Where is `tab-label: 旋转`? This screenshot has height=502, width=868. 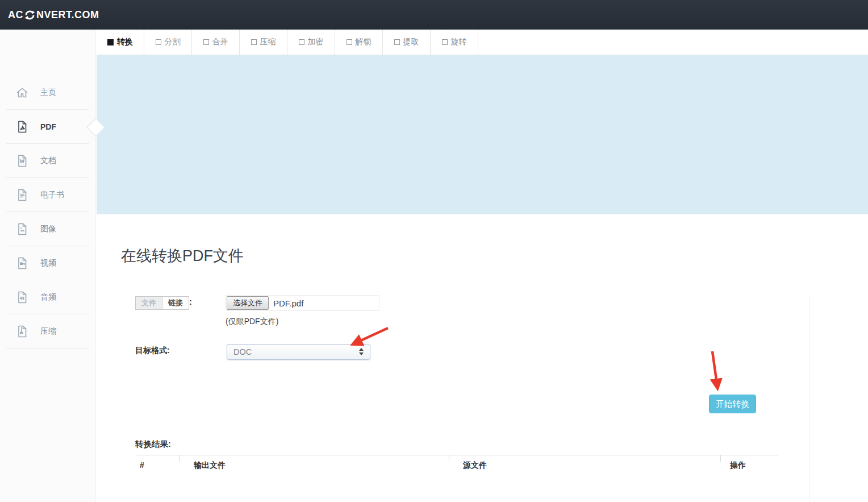 tab-label: 旋转 is located at coordinates (459, 42).